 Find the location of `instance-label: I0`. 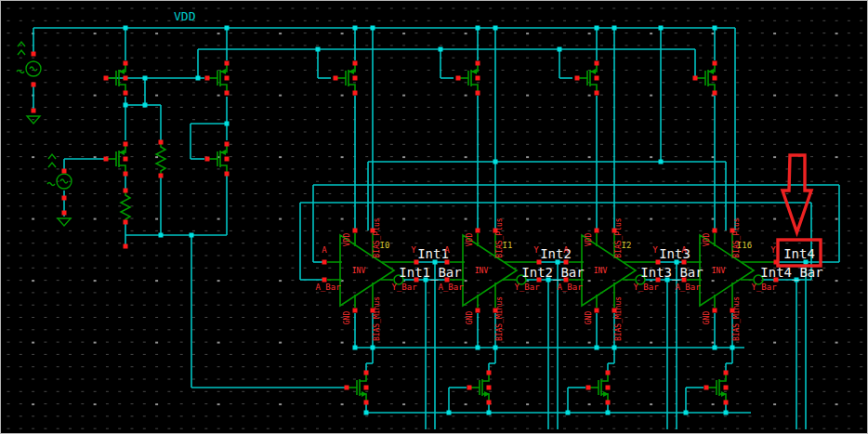

instance-label: I0 is located at coordinates (385, 245).